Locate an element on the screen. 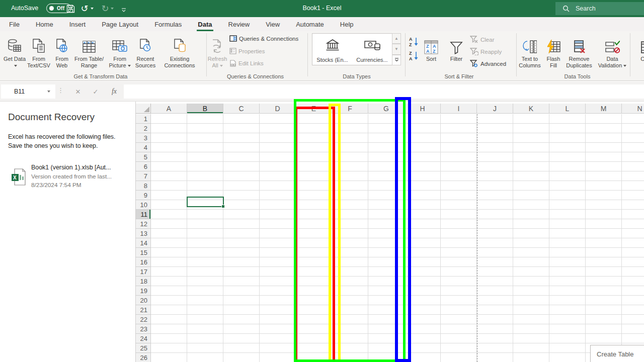 Image resolution: width=644 pixels, height=362 pixels. text-to-columns-button: Text to Columns is located at coordinates (530, 53).